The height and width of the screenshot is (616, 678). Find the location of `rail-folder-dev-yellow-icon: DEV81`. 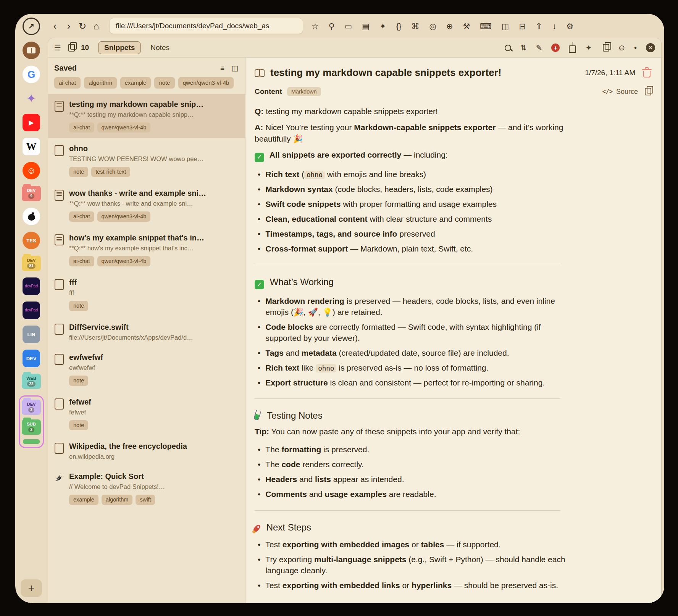

rail-folder-dev-yellow-icon: DEV81 is located at coordinates (31, 263).